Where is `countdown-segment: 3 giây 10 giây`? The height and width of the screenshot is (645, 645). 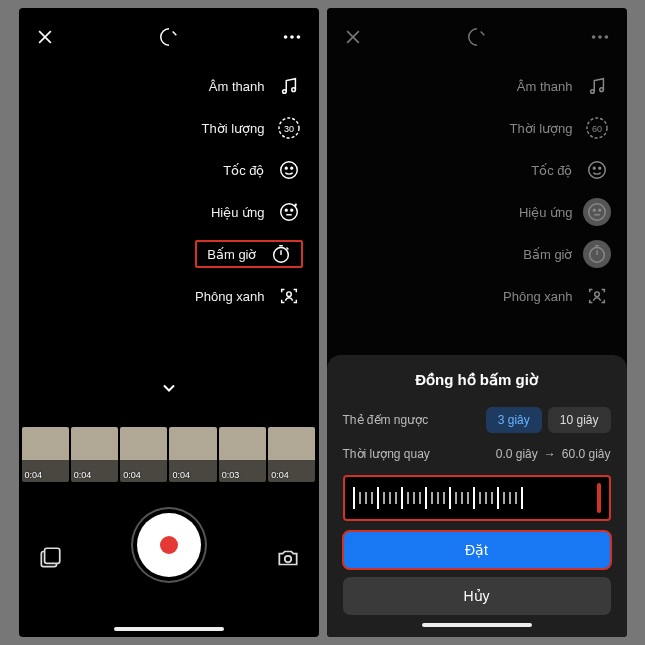
countdown-segment: 3 giây 10 giây is located at coordinates (548, 420).